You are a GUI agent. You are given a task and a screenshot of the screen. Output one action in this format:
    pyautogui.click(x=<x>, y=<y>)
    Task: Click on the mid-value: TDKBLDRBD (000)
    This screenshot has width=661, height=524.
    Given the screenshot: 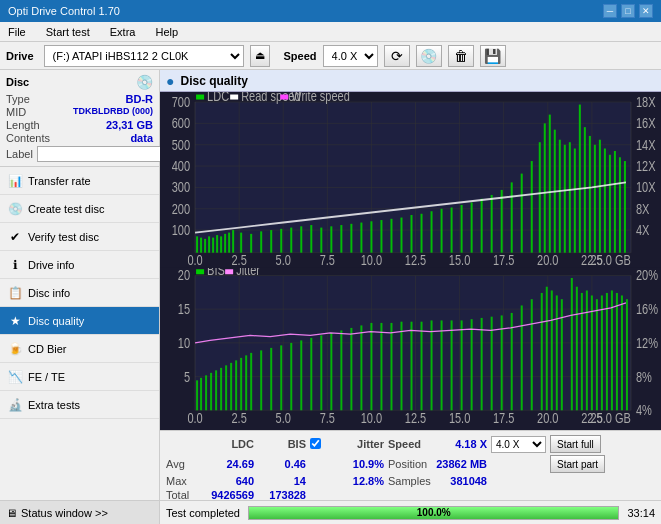 What is the action you would take?
    pyautogui.click(x=113, y=112)
    